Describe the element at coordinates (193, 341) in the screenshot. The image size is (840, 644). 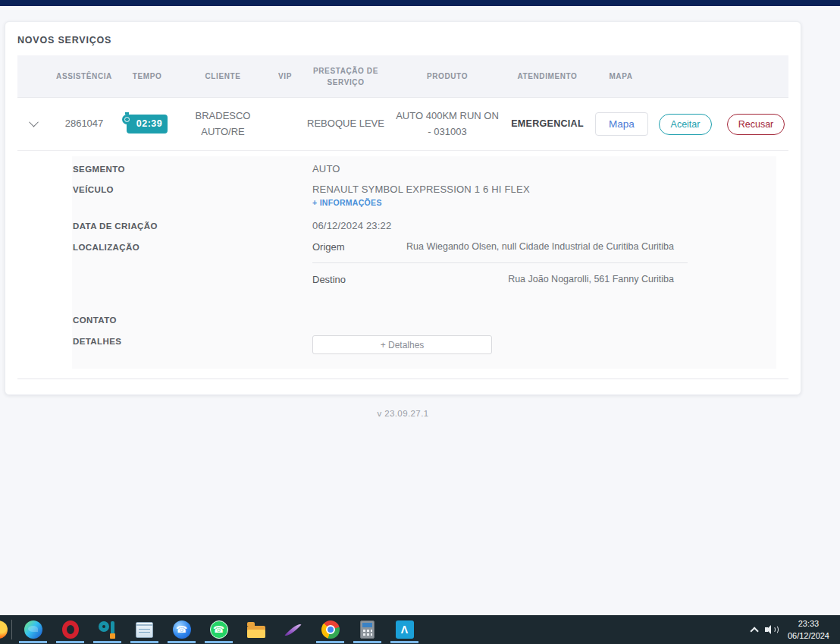
I see `detalhes-label: DETALHES` at that location.